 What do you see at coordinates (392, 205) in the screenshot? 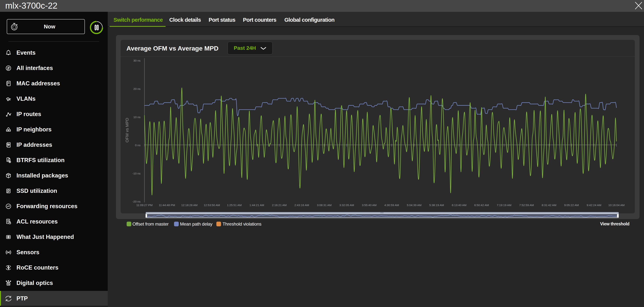
I see `svg-text: 4:30:59 AM` at bounding box center [392, 205].